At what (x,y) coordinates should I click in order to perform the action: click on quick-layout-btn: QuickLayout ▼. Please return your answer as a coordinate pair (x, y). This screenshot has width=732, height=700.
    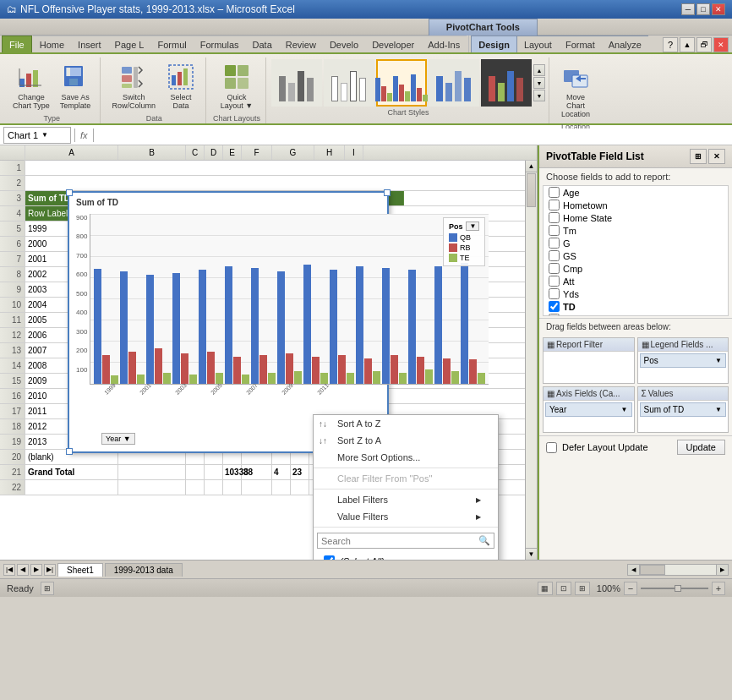
    Looking at the image, I should click on (237, 86).